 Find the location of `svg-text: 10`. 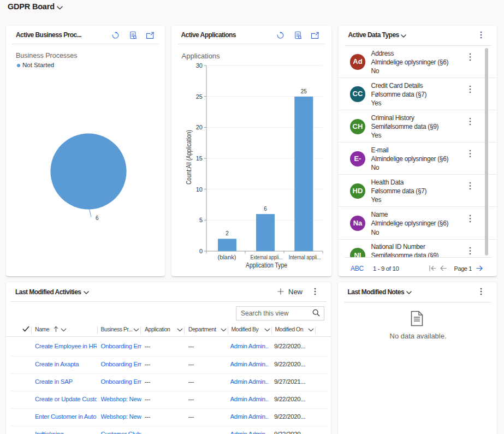

svg-text: 10 is located at coordinates (199, 189).